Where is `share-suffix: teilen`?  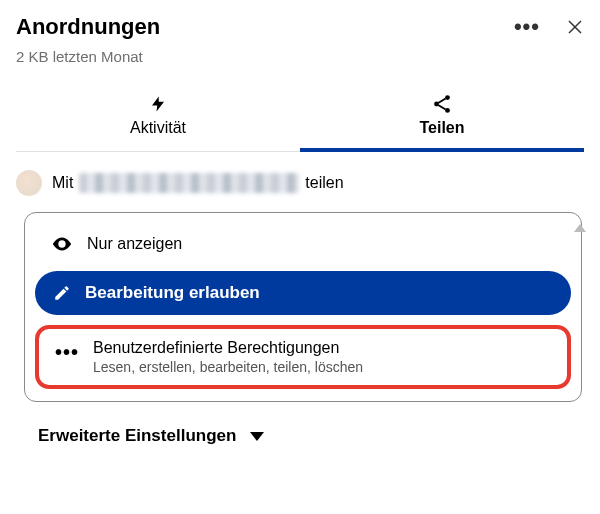 share-suffix: teilen is located at coordinates (324, 183).